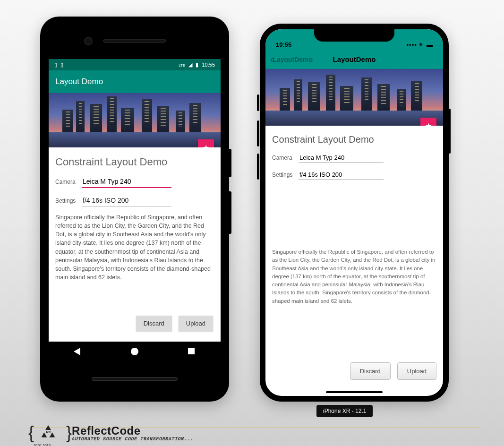 This screenshot has height=446, width=504. Describe the element at coordinates (354, 60) in the screenshot. I see `nav-title: LayoutDemo` at that location.